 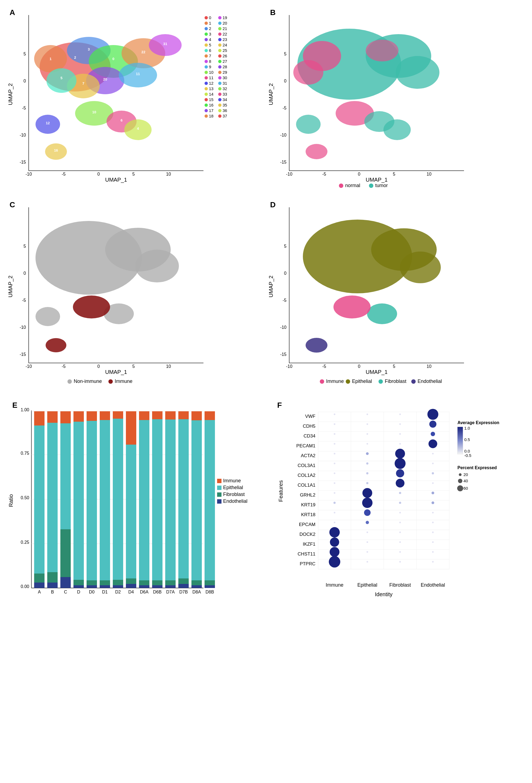 I want to click on svg-text: D6B, so click(x=157, y=592).